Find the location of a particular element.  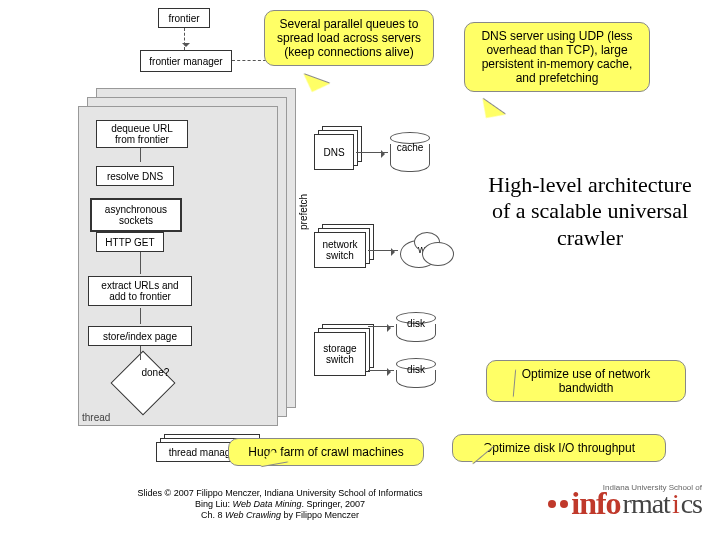

storage-switch-label: storage switch is located at coordinates (340, 354).